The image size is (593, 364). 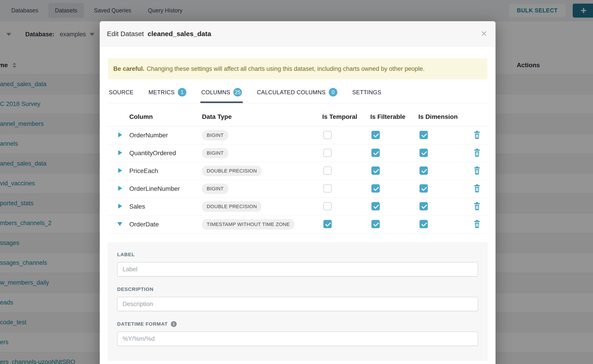 What do you see at coordinates (166, 117) in the screenshot?
I see `column-header: Column` at bounding box center [166, 117].